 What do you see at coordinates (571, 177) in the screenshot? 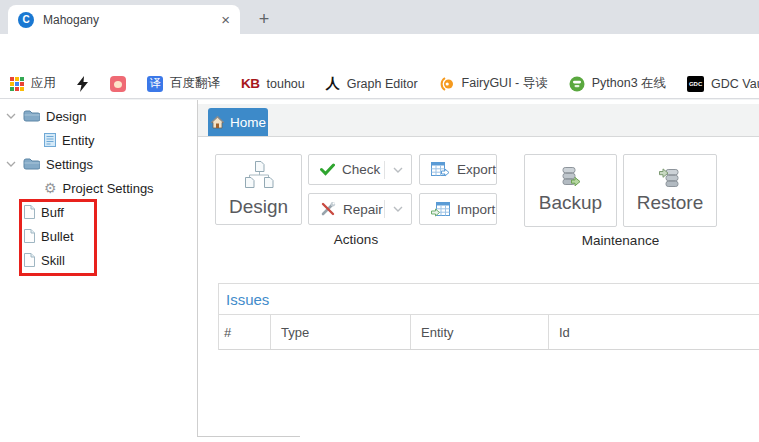
I see `backup-database-icon` at bounding box center [571, 177].